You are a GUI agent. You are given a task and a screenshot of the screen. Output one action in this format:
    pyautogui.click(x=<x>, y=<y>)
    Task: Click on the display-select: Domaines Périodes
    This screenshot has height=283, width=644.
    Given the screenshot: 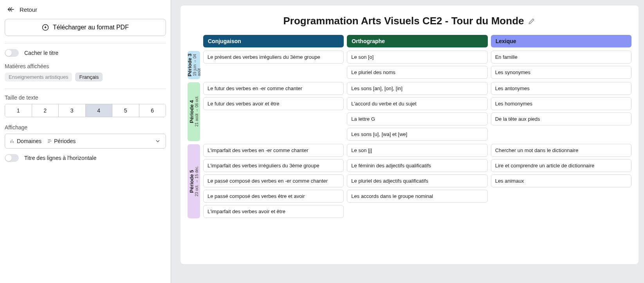 What is the action you would take?
    pyautogui.click(x=85, y=141)
    